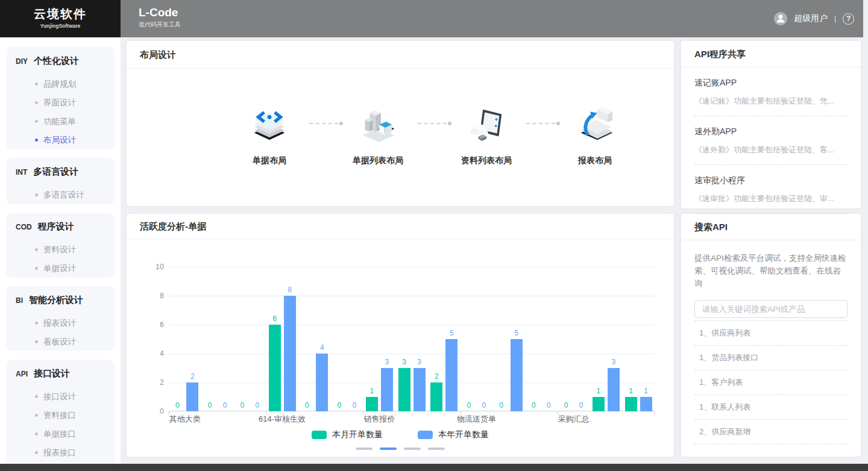  Describe the element at coordinates (781, 19) in the screenshot. I see `user-avatar-icon` at that location.